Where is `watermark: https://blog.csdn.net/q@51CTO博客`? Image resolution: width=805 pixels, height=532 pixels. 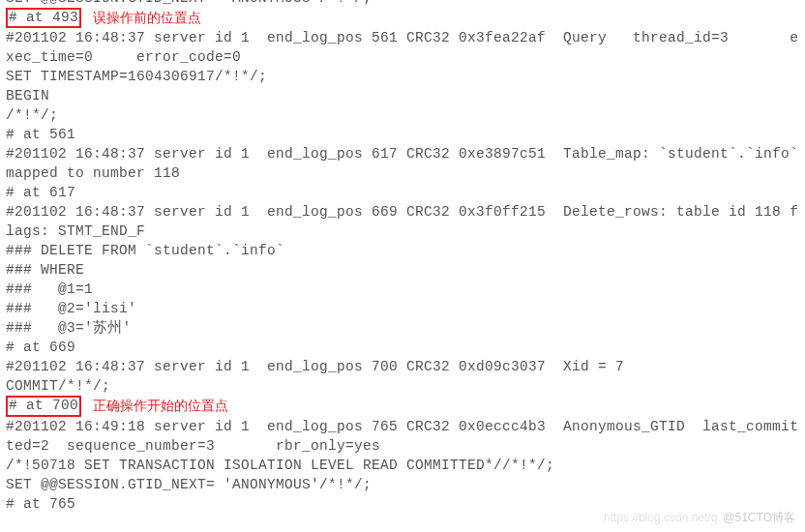
watermark: https://blog.csdn.net/q@51CTO博客 is located at coordinates (700, 518).